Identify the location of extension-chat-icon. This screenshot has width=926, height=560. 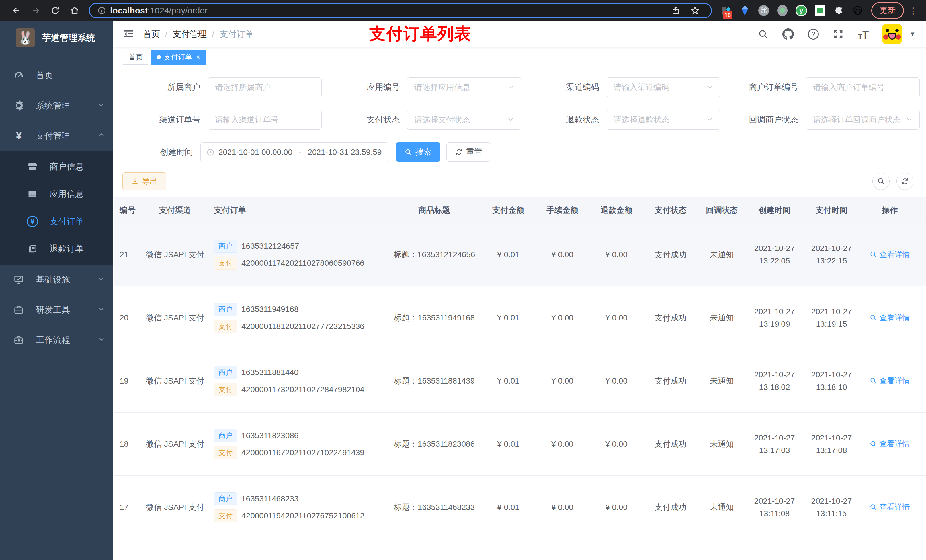
(820, 11).